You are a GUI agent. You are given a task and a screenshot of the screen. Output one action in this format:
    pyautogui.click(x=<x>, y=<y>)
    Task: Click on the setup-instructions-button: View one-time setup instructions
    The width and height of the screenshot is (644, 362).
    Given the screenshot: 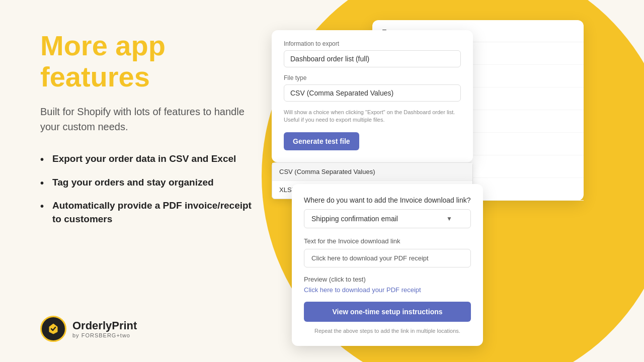 What is the action you would take?
    pyautogui.click(x=387, y=312)
    